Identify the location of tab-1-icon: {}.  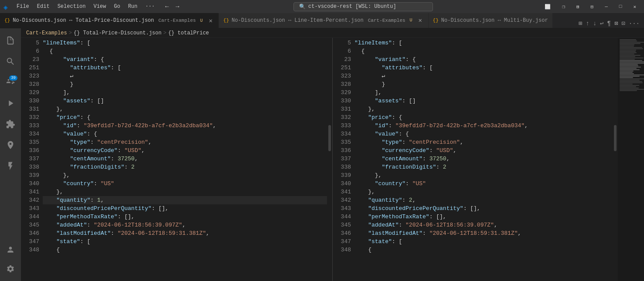
(7, 20).